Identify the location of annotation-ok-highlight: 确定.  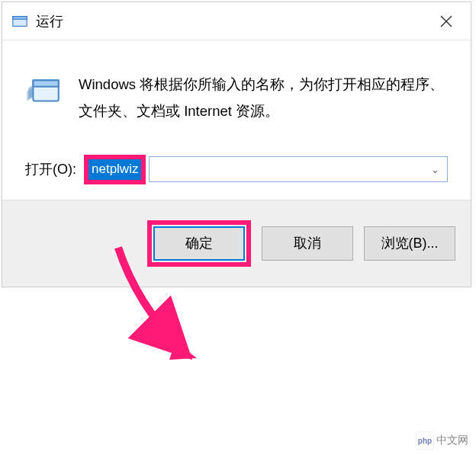
(199, 244).